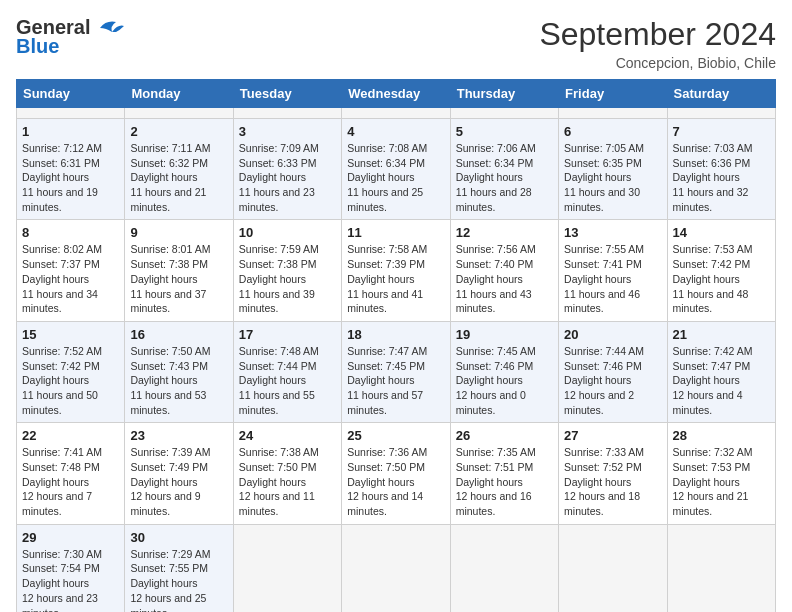  I want to click on day-info: Sunrise: 7:56 AMSunset: 7:40 PMDaylight …, so click(504, 278).